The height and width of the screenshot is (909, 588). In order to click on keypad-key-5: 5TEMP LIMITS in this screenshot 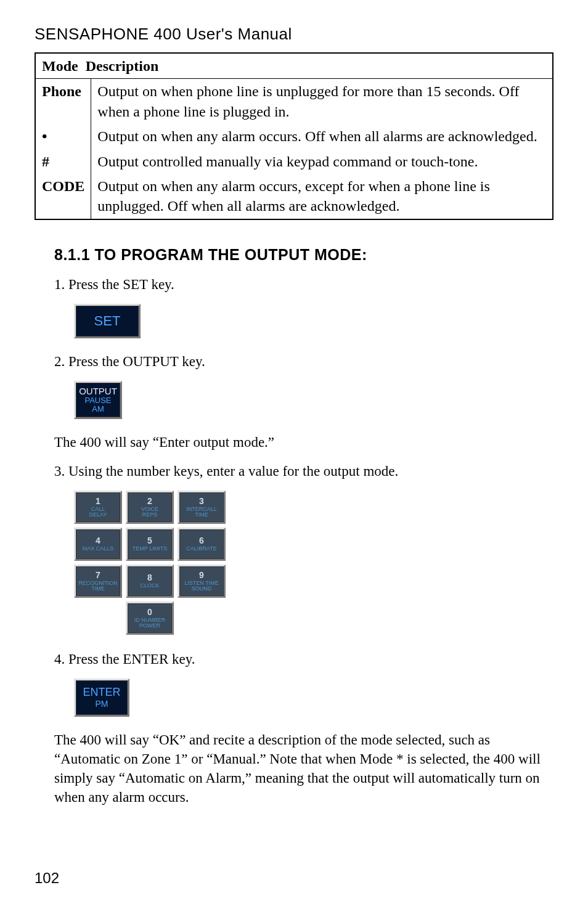, I will do `click(150, 544)`.